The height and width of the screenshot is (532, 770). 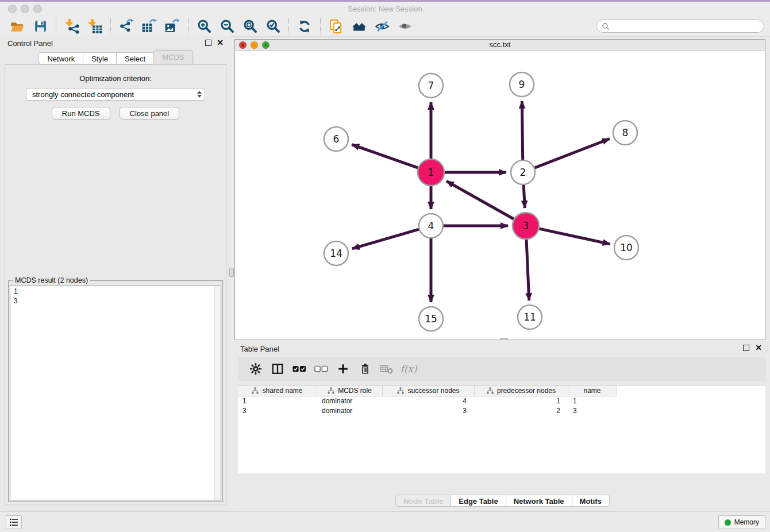 I want to click on criterion-dropdown: strongly connected component, so click(x=116, y=94).